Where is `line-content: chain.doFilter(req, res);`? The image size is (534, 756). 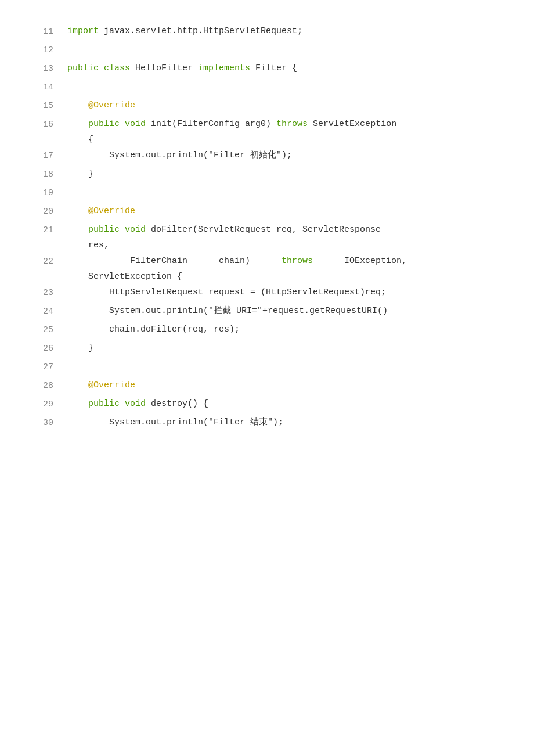
line-content: chain.doFilter(req, res); is located at coordinates (283, 330).